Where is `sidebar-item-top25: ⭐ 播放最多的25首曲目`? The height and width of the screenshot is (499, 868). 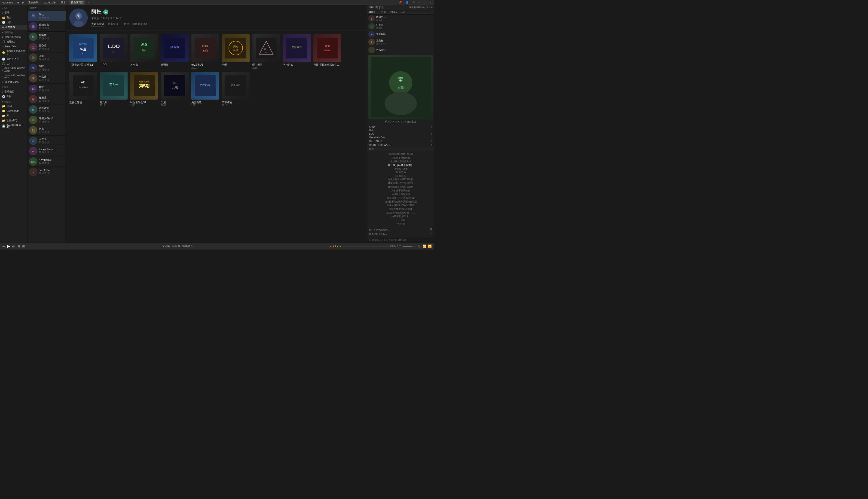
sidebar-item-top25: ⭐ 播放最多的25首曲目 is located at coordinates (14, 53).